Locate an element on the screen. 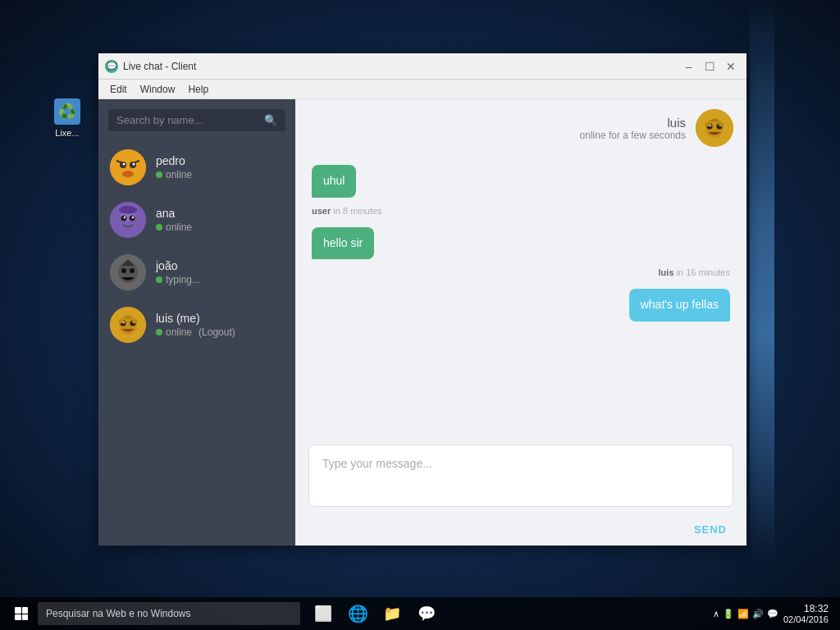 The image size is (840, 630). taskbar-app-multidesktop: ⬜ is located at coordinates (323, 614).